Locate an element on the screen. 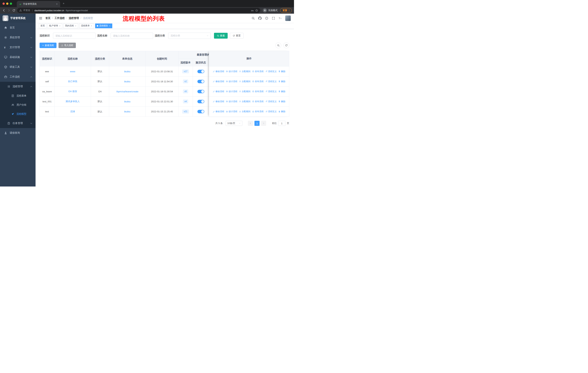  password-key-icon is located at coordinates (252, 10).